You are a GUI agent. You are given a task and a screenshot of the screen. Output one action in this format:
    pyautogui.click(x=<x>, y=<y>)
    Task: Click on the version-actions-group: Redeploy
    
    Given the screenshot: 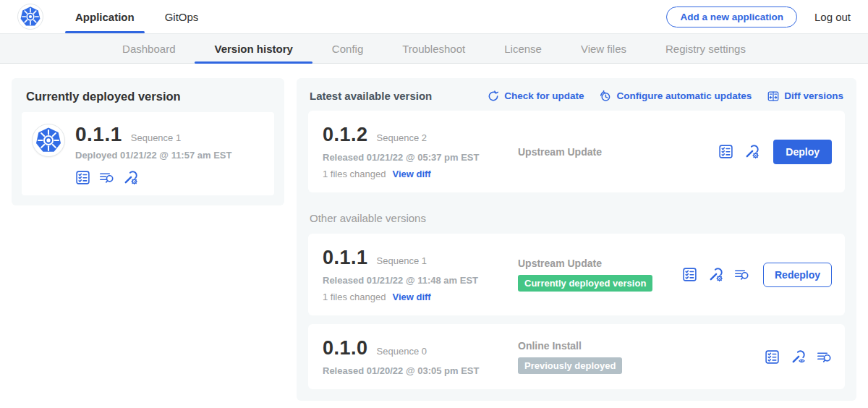 What is the action you would take?
    pyautogui.click(x=757, y=275)
    